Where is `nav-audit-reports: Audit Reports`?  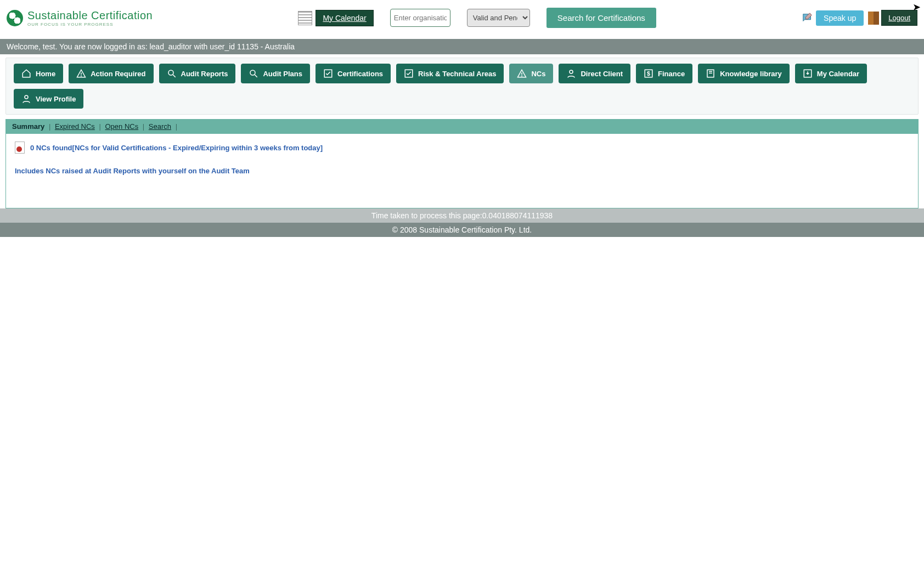 nav-audit-reports: Audit Reports is located at coordinates (198, 74).